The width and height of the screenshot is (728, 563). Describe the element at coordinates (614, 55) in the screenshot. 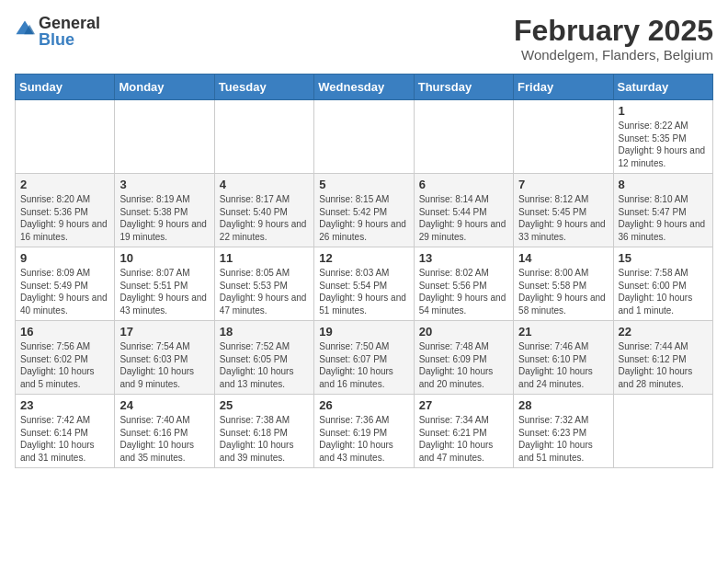

I see `location-subtitle: Wondelgem, Flanders, Belgium` at that location.